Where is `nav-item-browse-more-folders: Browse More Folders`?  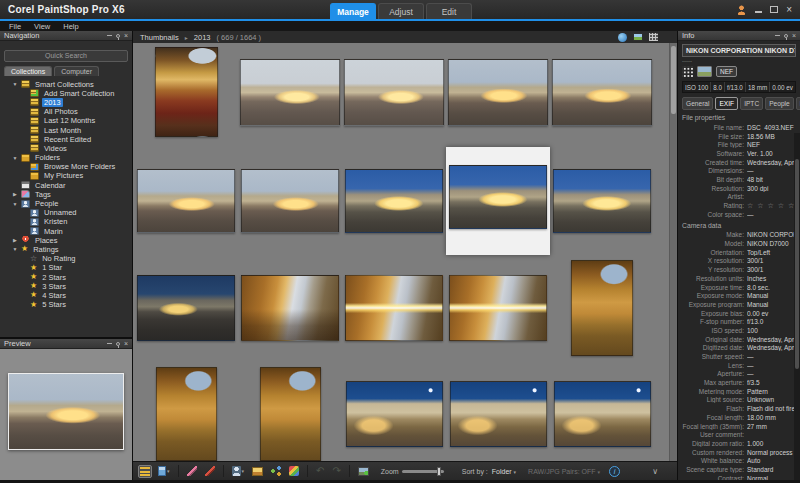
nav-item-browse-more-folders: Browse More Folders is located at coordinates (66, 166).